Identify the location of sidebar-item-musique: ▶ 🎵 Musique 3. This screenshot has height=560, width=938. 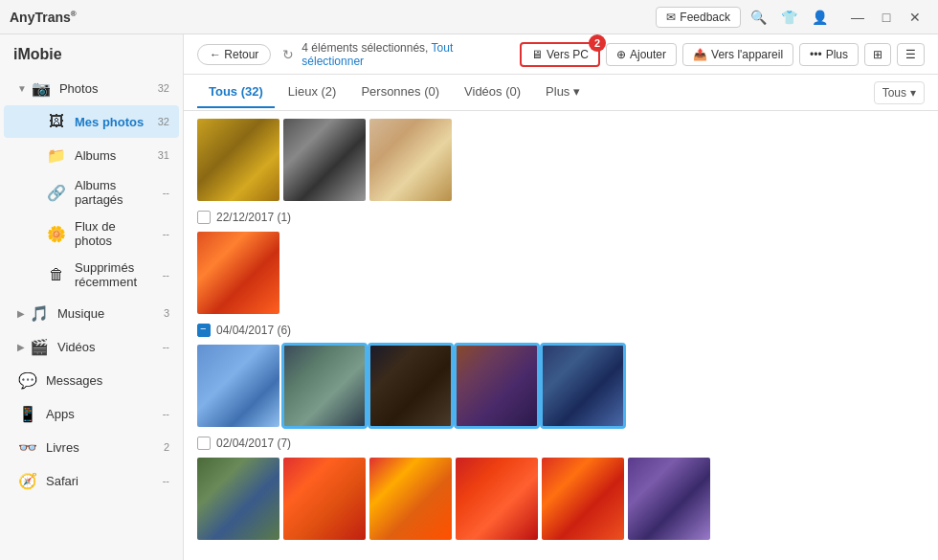
(92, 313).